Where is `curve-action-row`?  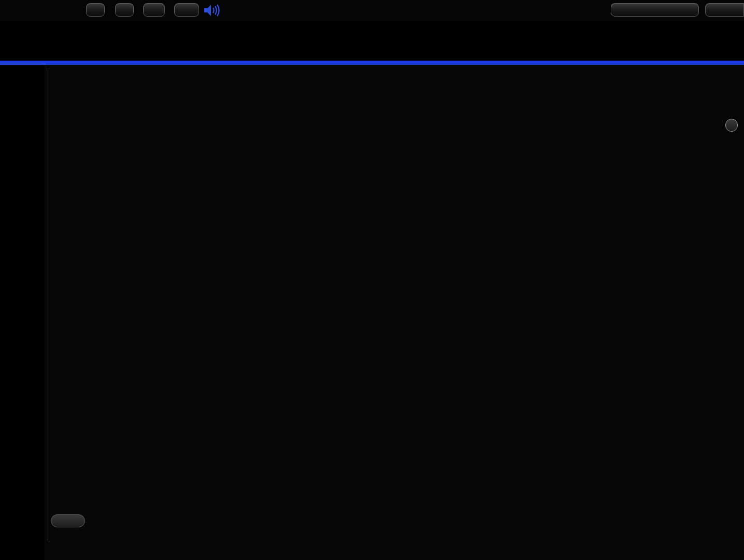 curve-action-row is located at coordinates (394, 523).